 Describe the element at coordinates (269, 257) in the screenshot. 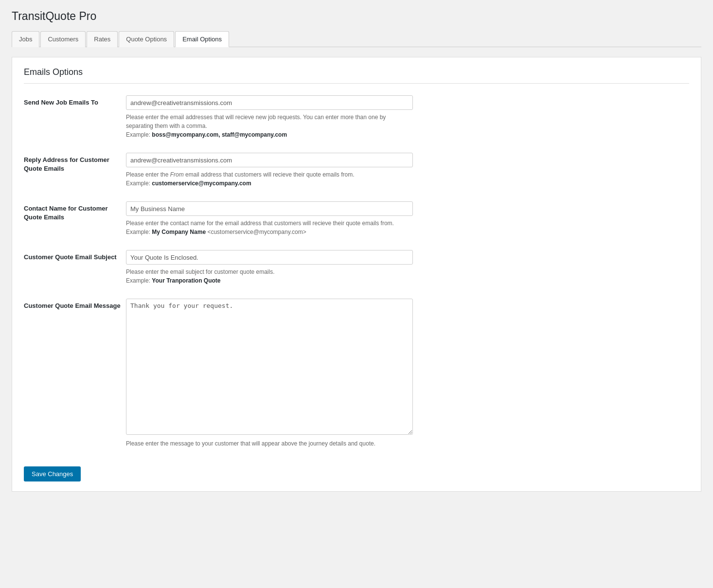

I see `quote-email-subject-input` at that location.